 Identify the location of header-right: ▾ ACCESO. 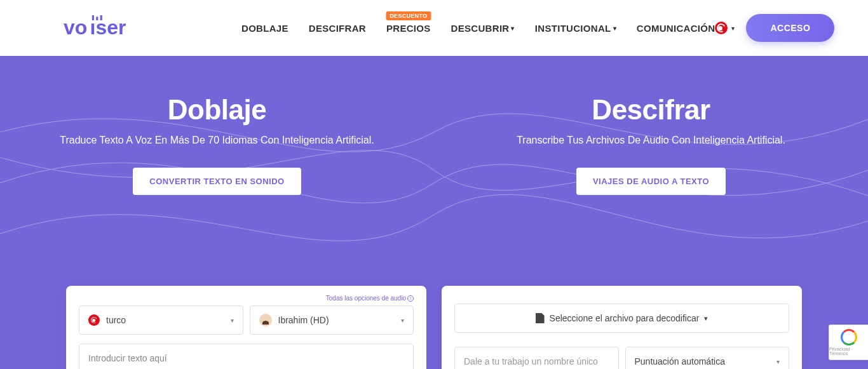
(775, 28).